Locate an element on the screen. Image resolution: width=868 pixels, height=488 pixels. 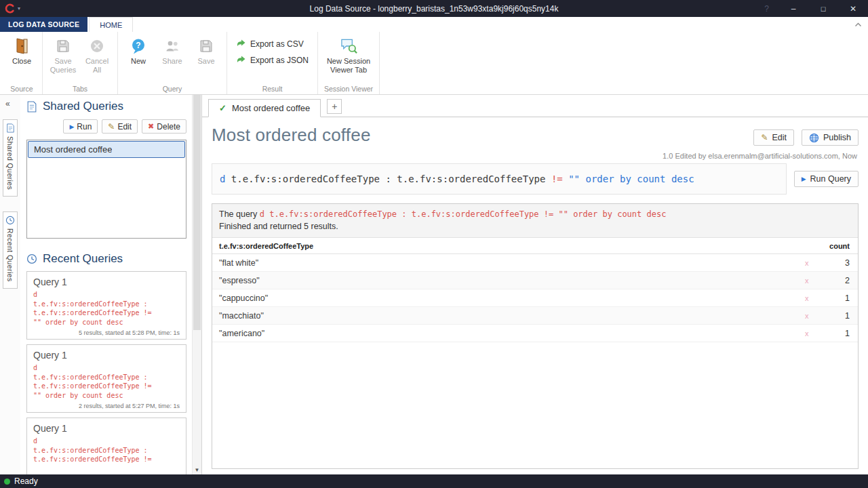
sidebar-scrollbar: ▼ is located at coordinates (197, 285).